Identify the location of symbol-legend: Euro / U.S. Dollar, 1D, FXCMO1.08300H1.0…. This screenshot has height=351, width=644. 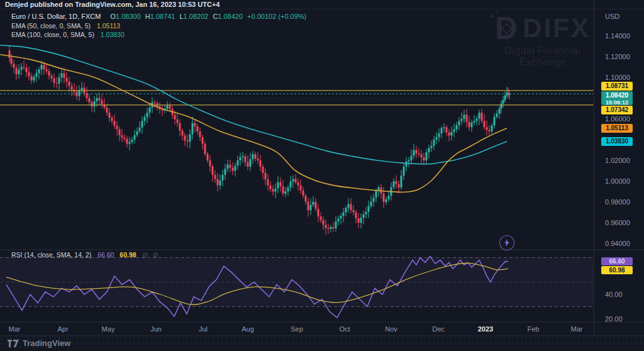
(158, 16).